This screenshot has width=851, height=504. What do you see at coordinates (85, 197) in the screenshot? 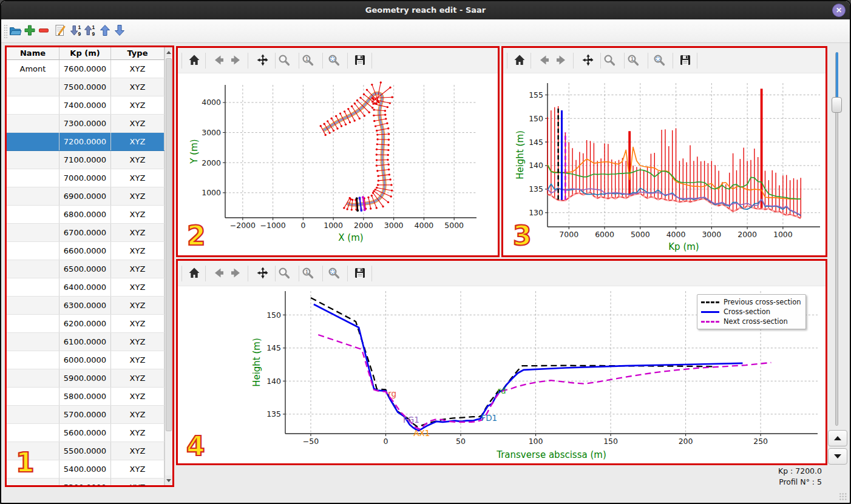
I see `cell-kp: 6900.0000` at bounding box center [85, 197].